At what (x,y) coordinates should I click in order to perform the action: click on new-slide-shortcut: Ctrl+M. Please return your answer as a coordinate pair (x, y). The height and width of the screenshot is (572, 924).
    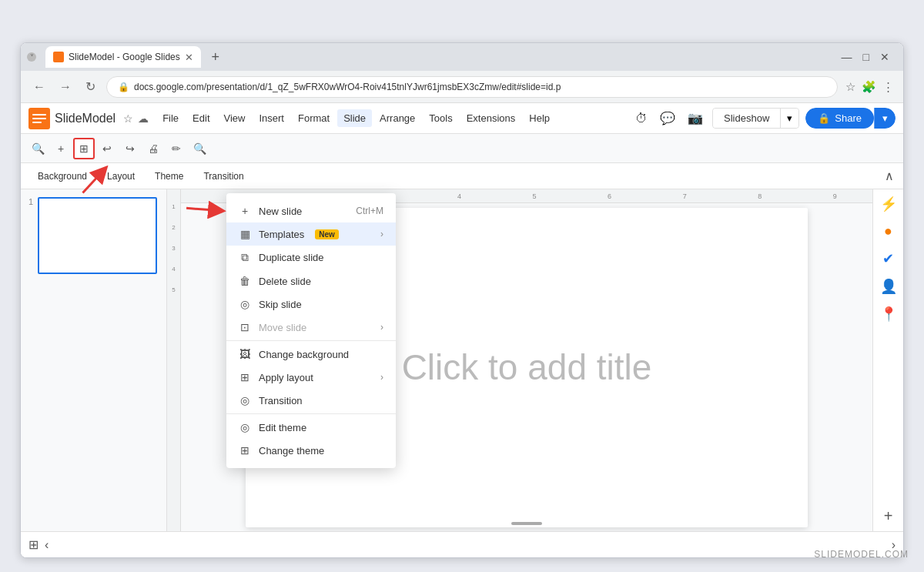
    Looking at the image, I should click on (370, 211).